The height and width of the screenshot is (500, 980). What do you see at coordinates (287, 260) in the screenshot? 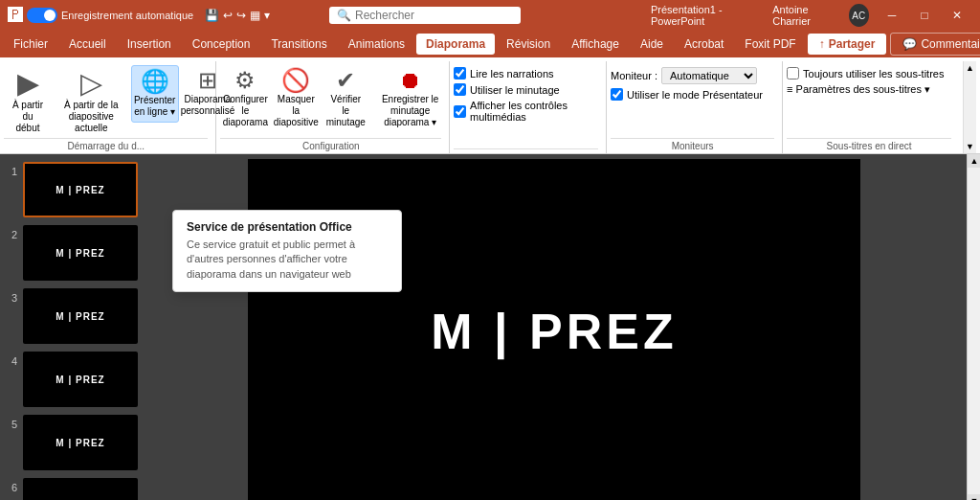
I see `tooltip-body: Ce service gratuit et public permet à d'…` at bounding box center [287, 260].